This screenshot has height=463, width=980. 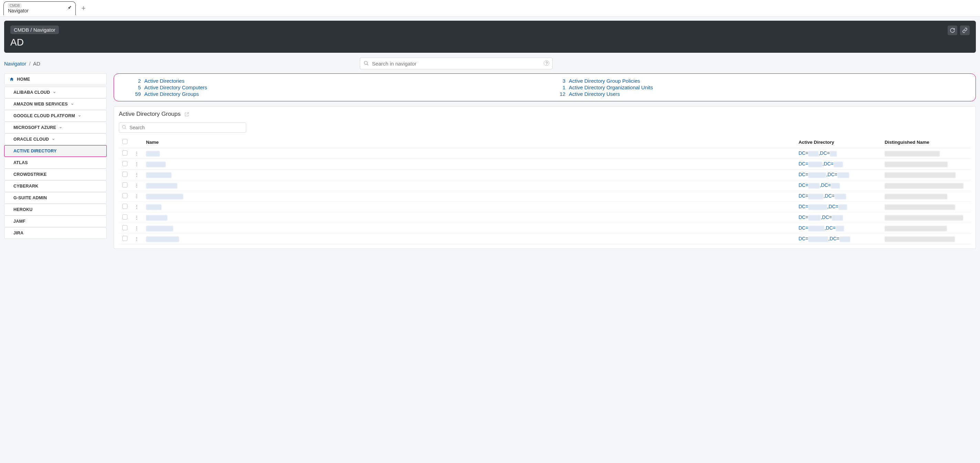 What do you see at coordinates (56, 222) in the screenshot?
I see `sidebar-item-jamf: JAMF` at bounding box center [56, 222].